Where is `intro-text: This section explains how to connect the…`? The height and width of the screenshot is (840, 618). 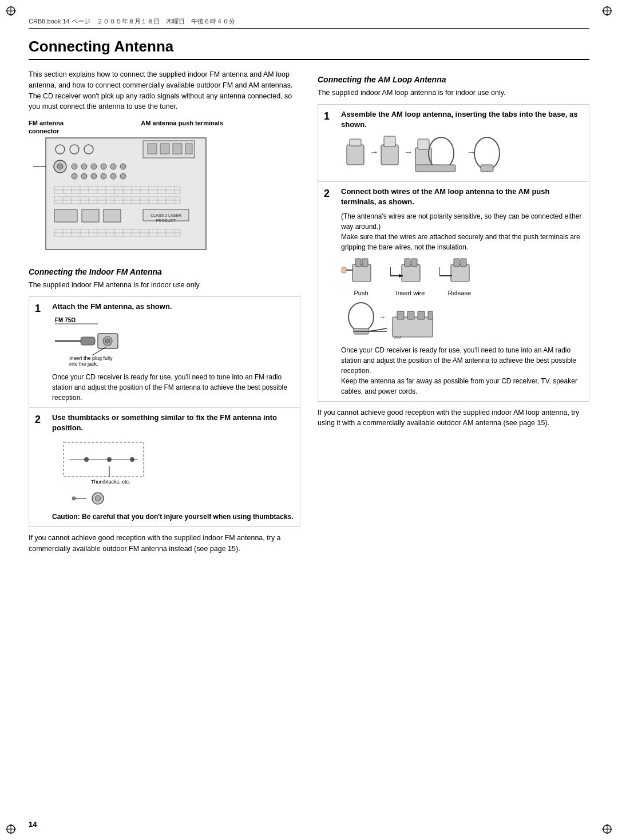
intro-text: This section explains how to connect the… is located at coordinates (165, 90).